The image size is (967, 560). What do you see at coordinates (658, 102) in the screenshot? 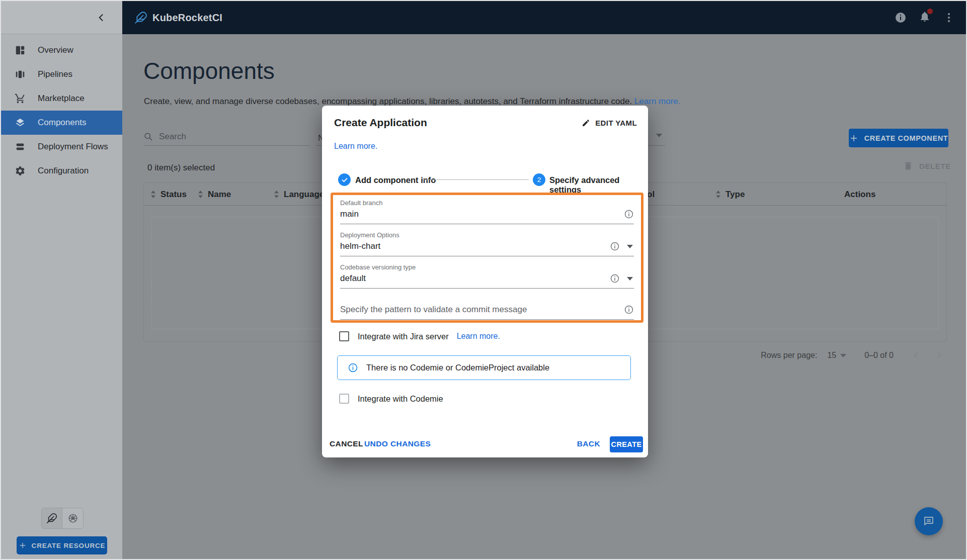
I see `page-learn-more-link: Learn more.` at bounding box center [658, 102].